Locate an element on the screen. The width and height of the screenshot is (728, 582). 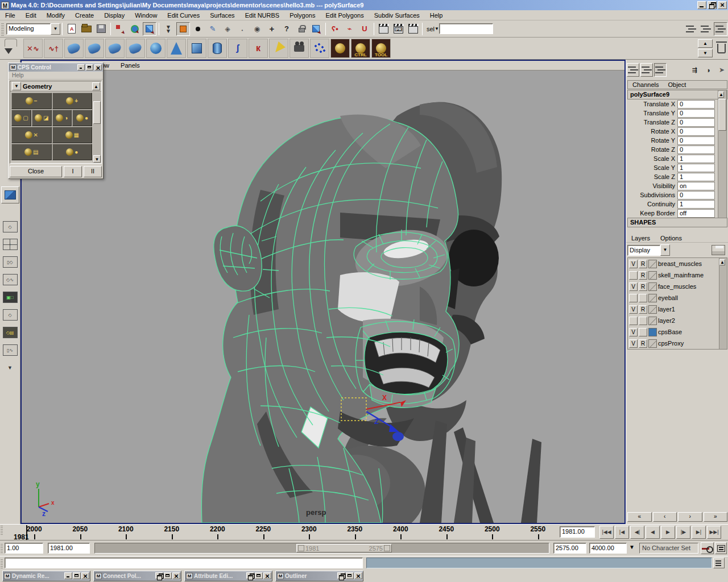
current-time-field: 1981.00 is located at coordinates (577, 532).